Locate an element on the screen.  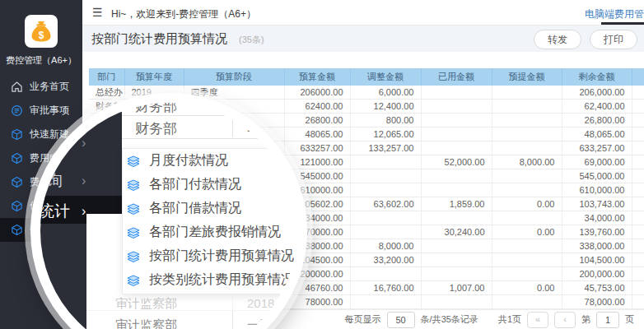
table-cell: 633,257.00 is located at coordinates (596, 148).